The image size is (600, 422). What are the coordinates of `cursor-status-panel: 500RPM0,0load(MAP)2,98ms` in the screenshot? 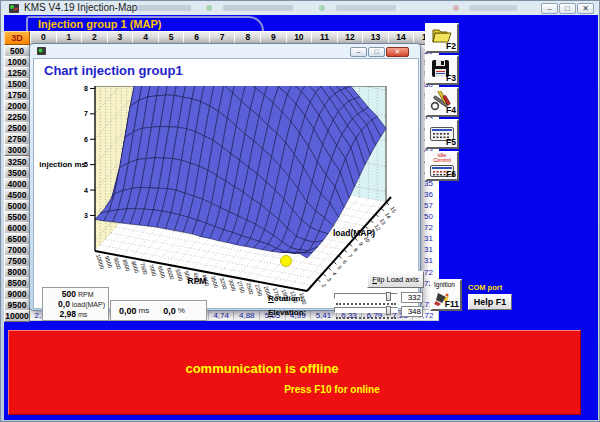 It's located at (76, 304).